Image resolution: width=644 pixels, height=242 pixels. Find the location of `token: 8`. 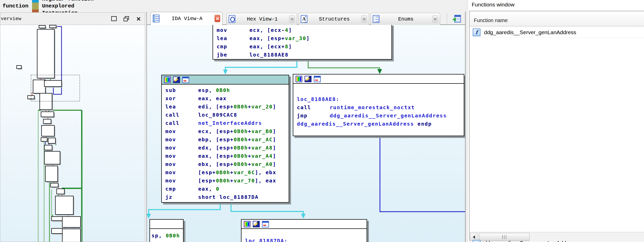

token: 8 is located at coordinates (287, 46).